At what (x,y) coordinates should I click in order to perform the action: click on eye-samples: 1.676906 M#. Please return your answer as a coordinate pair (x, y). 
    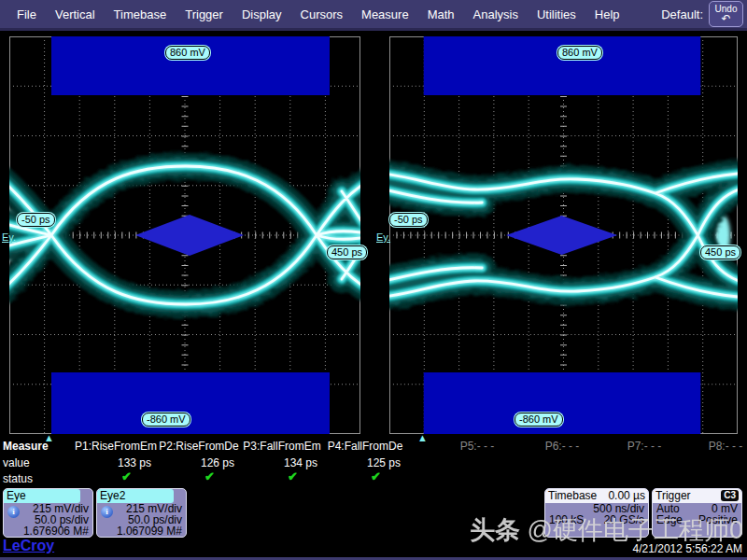
    Looking at the image, I should click on (49, 531).